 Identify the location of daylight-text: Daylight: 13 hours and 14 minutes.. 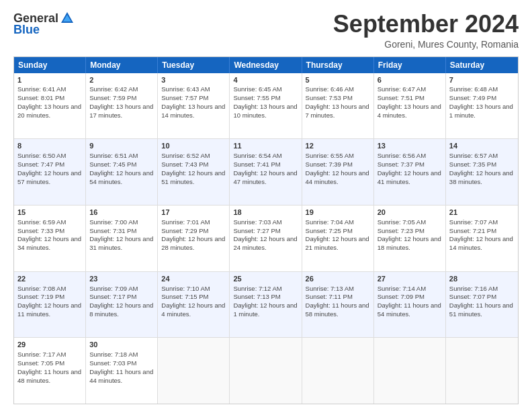
(193, 111).